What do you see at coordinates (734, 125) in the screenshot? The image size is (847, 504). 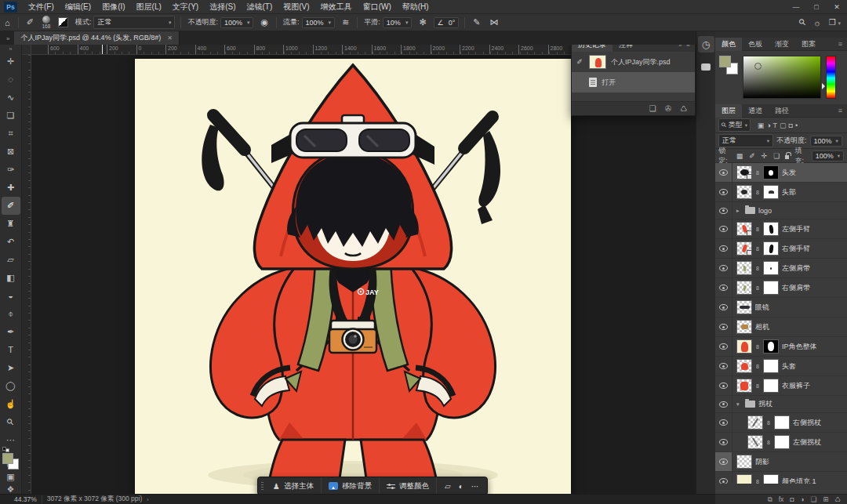 I see `layer-filter-kind-select: ⚲ 类型 ▾` at bounding box center [734, 125].